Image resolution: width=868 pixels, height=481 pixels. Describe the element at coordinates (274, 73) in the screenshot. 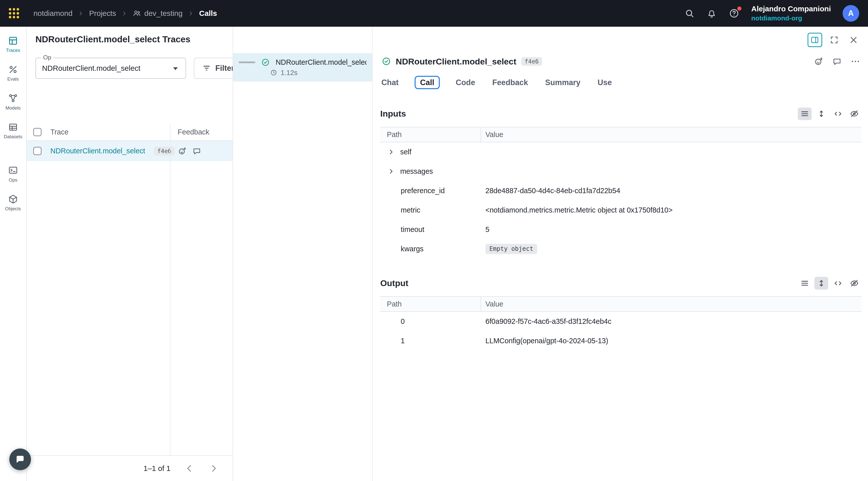

I see `clock-icon` at that location.